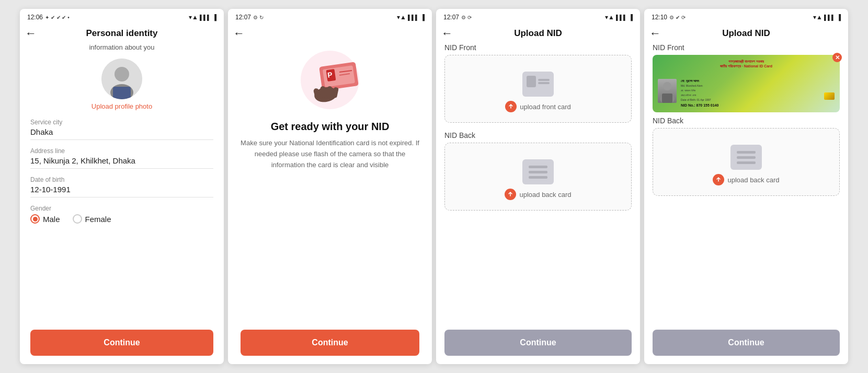 The image size is (868, 373). What do you see at coordinates (746, 66) in the screenshot?
I see `nid-card-header-line2: জাতীয় পরিচয়পত্র · National ID Card` at bounding box center [746, 66].